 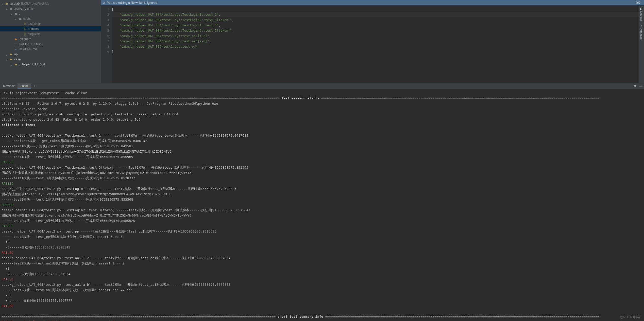 I want to click on terminal-line, so click(x=322, y=130).